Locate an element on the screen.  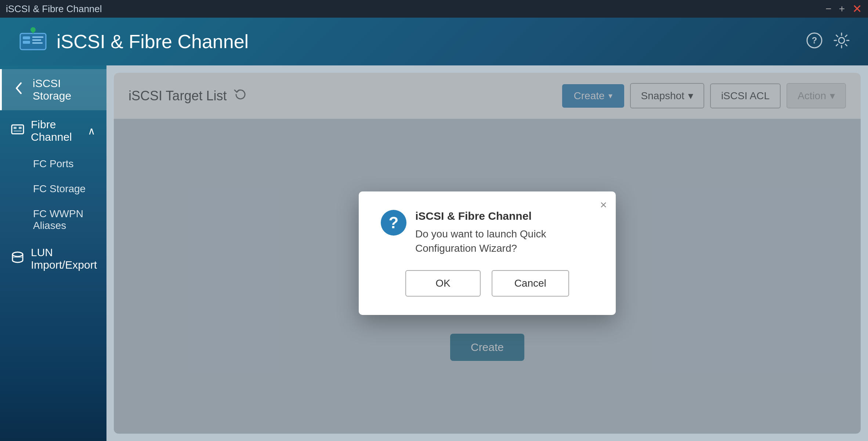
lun-icon is located at coordinates (18, 259).